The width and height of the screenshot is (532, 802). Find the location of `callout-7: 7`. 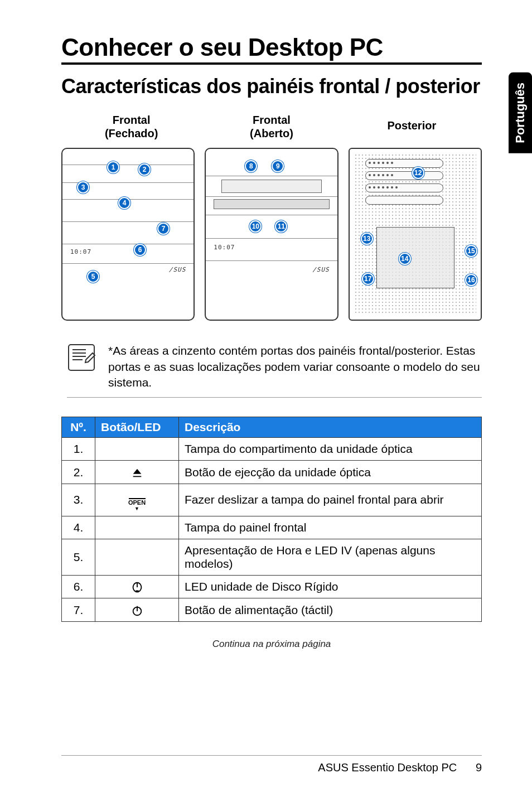

callout-7: 7 is located at coordinates (163, 229).